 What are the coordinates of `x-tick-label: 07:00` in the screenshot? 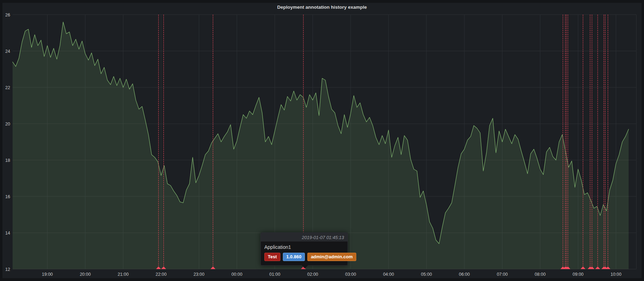 It's located at (502, 274).